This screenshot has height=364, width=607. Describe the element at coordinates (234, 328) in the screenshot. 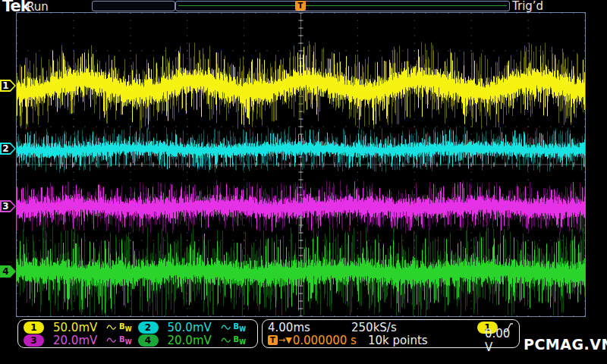

I see `channel-2-indicators: BW` at that location.